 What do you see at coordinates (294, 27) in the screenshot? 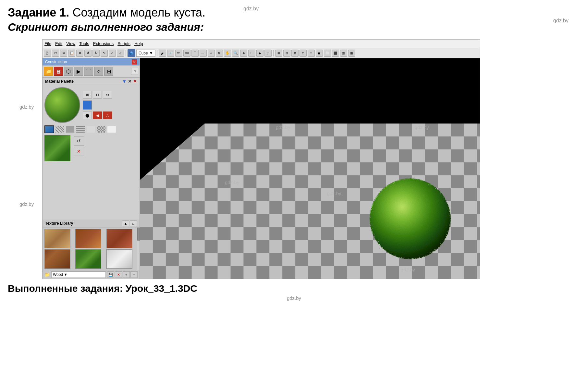
I see `title-line2: Скриншот выполненного задания:` at bounding box center [294, 27].